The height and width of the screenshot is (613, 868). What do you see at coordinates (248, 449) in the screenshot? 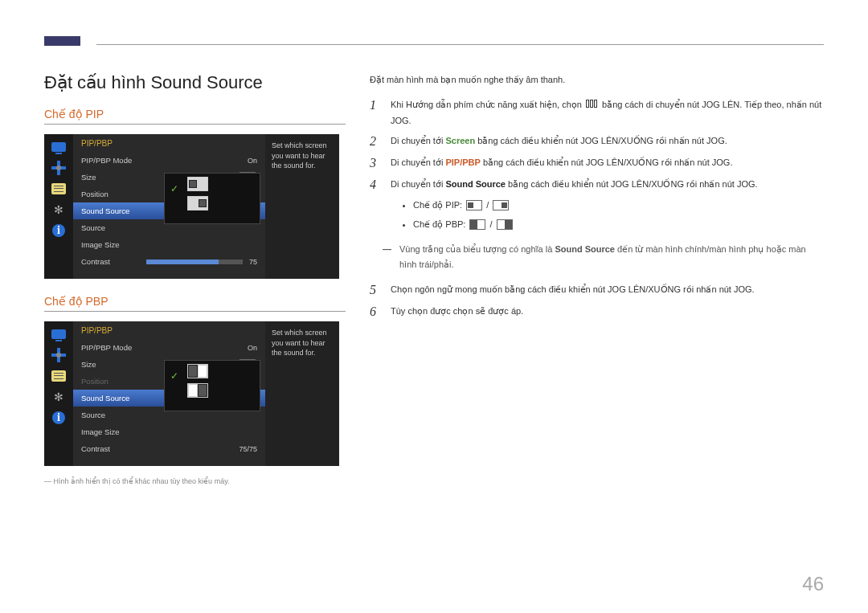
I see `contrast-value: 75/75` at bounding box center [248, 449].